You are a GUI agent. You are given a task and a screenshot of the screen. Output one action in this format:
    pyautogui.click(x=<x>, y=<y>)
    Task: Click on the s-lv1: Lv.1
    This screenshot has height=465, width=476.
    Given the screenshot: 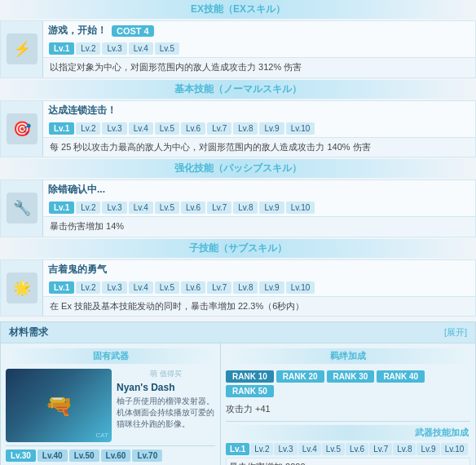 What is the action you would take?
    pyautogui.click(x=62, y=287)
    